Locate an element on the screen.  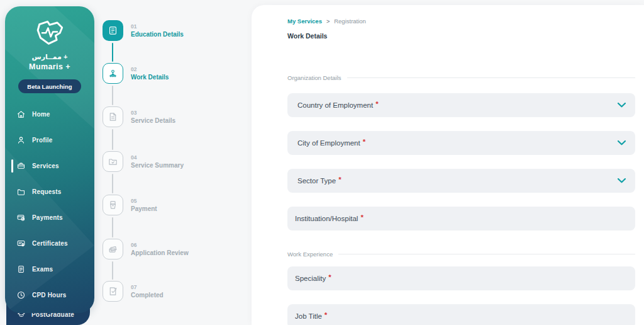
requests-icon is located at coordinates (21, 191).